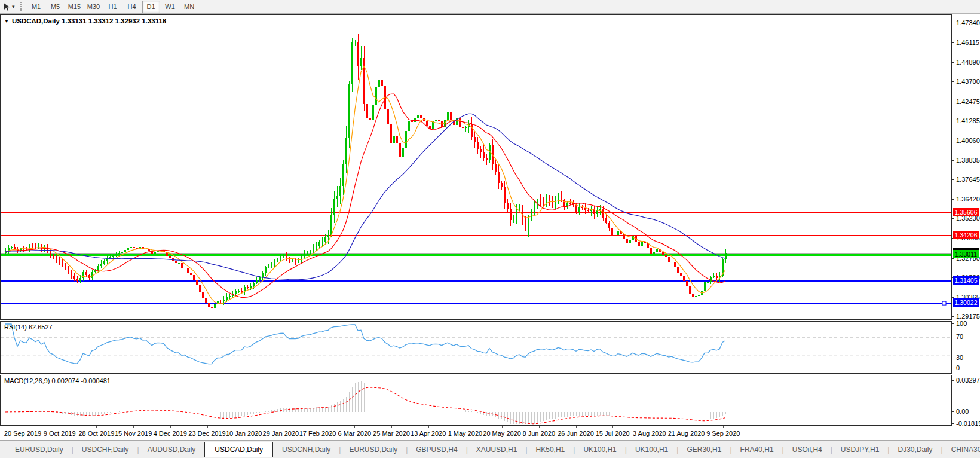 The height and width of the screenshot is (458, 980). Describe the element at coordinates (723, 433) in the screenshot. I see `date-label: 9 Sep 2020` at that location.